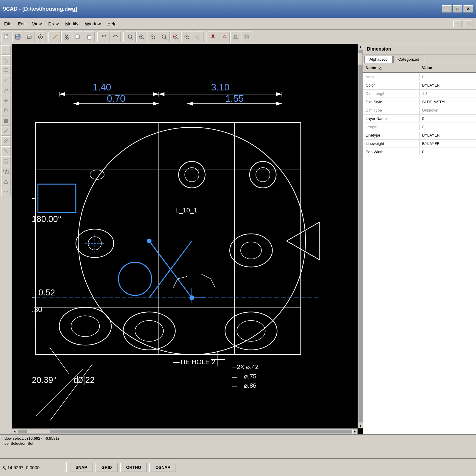 This screenshot has height=476, width=476. I want to click on menu-file: File, so click(8, 24).